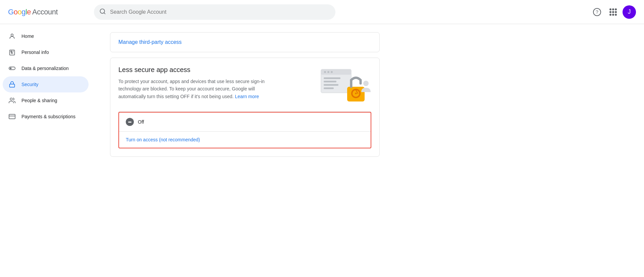 The image size is (644, 277). What do you see at coordinates (629, 12) in the screenshot?
I see `avatar: J` at bounding box center [629, 12].